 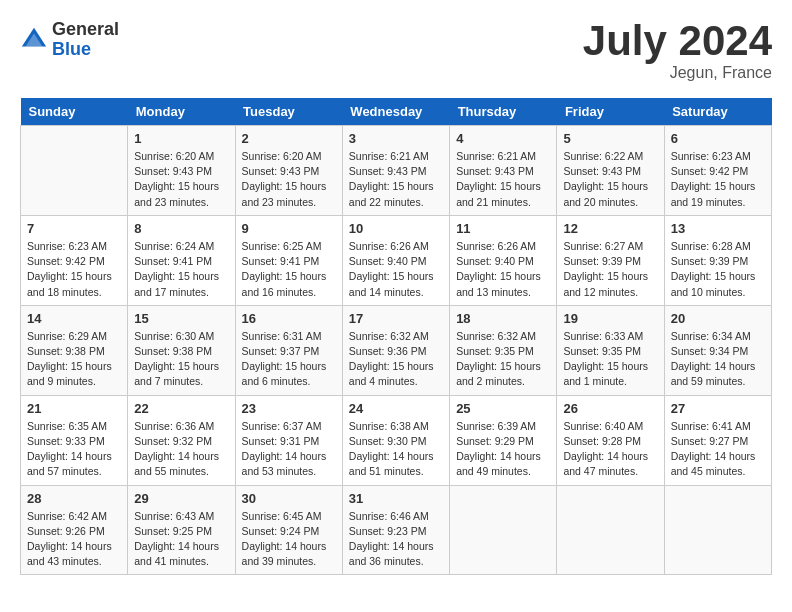 What do you see at coordinates (678, 51) in the screenshot?
I see `title-section: July 2024 Jegun, France` at bounding box center [678, 51].